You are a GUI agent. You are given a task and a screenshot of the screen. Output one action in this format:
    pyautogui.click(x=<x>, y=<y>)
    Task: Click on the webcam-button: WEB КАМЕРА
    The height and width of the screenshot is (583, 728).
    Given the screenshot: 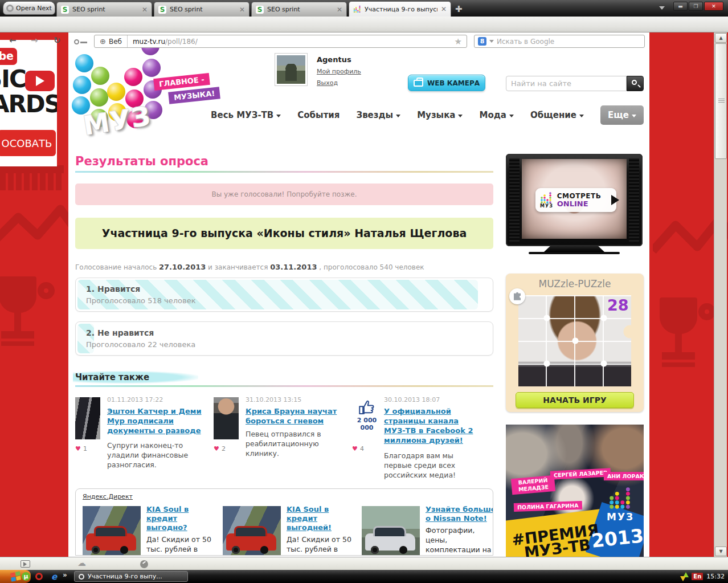 What is the action you would take?
    pyautogui.click(x=447, y=83)
    